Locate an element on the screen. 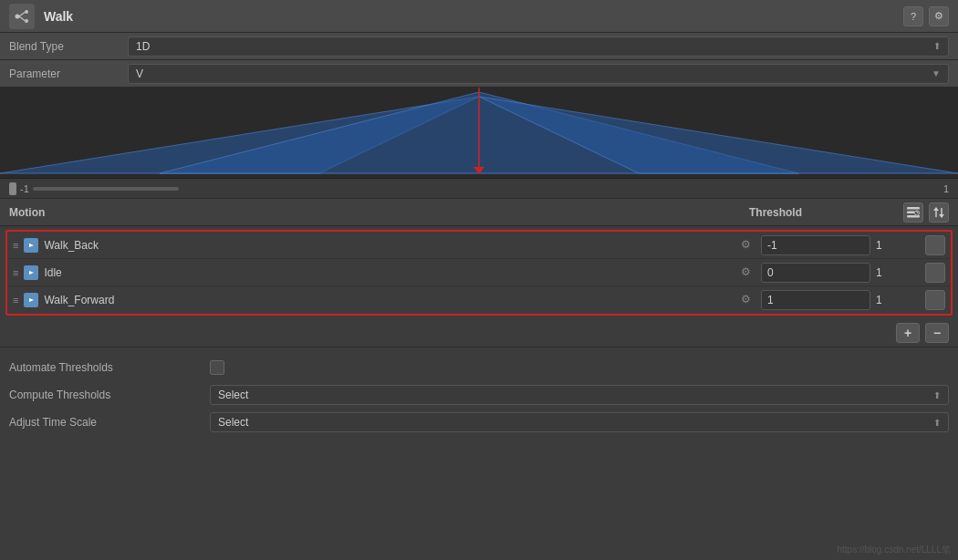 This screenshot has width=958, height=560. col-threshold-header: Threshold is located at coordinates (776, 213).